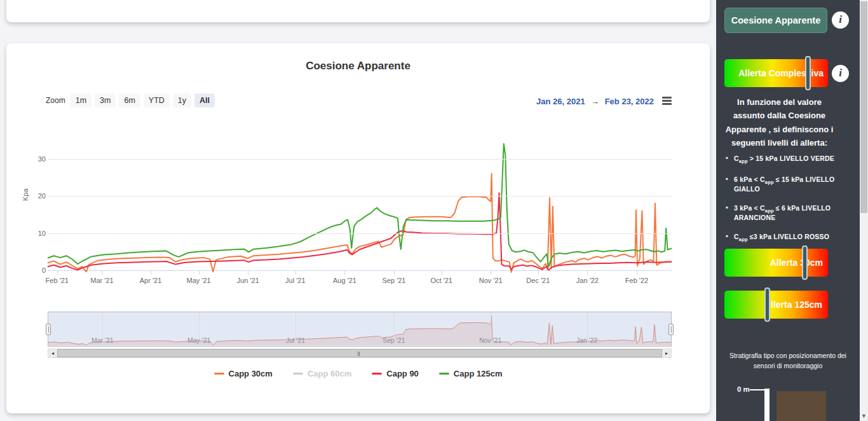 The height and width of the screenshot is (421, 868). What do you see at coordinates (322, 374) in the screenshot?
I see `legend-item-capp-60cm: Capp 60cm` at bounding box center [322, 374].